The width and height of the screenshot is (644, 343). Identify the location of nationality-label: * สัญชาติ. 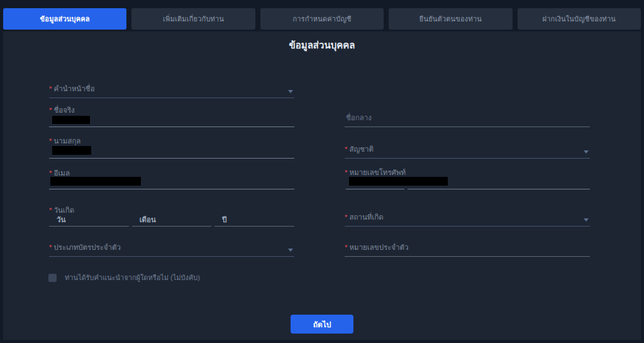
(359, 149).